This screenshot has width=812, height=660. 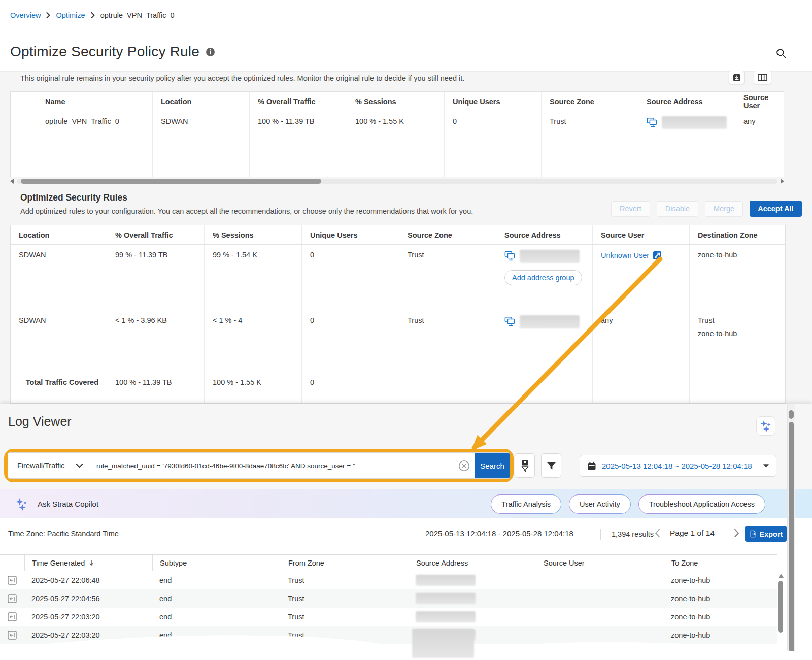 I want to click on search-icon, so click(x=782, y=54).